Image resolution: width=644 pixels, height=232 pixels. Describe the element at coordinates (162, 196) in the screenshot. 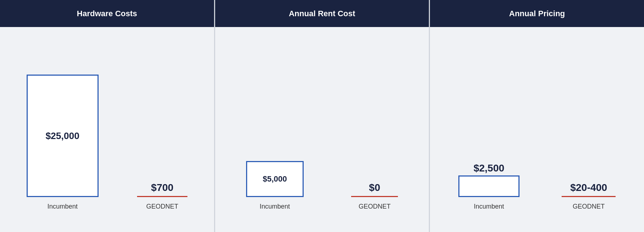

I see `hardware-geodnet-bar` at that location.